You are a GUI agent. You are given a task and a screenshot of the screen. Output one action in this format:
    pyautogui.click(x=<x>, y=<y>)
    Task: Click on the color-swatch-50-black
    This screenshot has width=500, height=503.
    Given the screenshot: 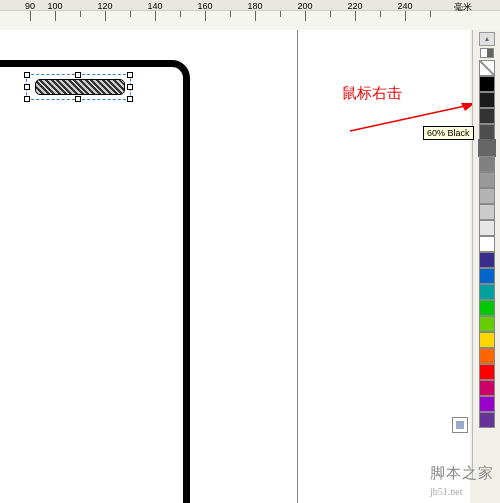 What is the action you would take?
    pyautogui.click(x=487, y=164)
    